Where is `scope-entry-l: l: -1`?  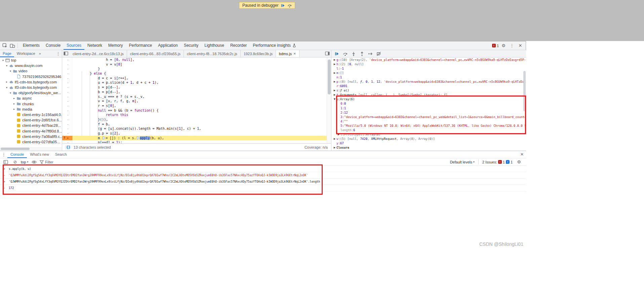 scope-entry-l: l: -1 is located at coordinates (429, 69).